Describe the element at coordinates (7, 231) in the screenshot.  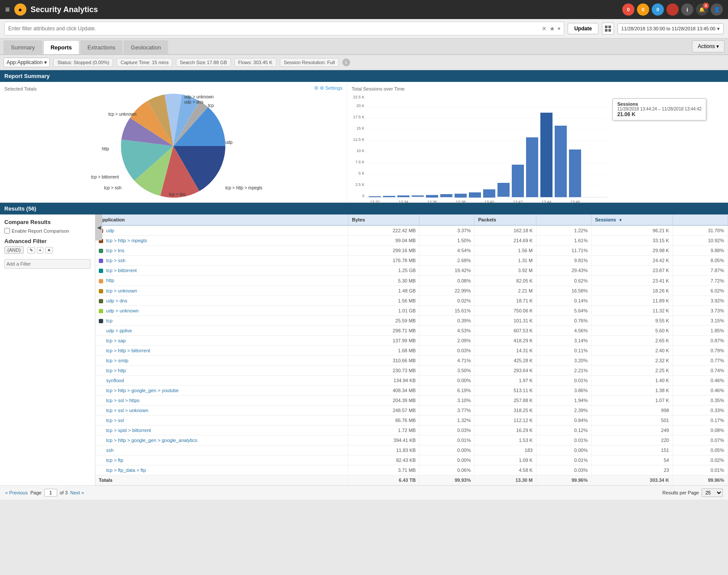
I see `enable-comparison-checkbox` at that location.